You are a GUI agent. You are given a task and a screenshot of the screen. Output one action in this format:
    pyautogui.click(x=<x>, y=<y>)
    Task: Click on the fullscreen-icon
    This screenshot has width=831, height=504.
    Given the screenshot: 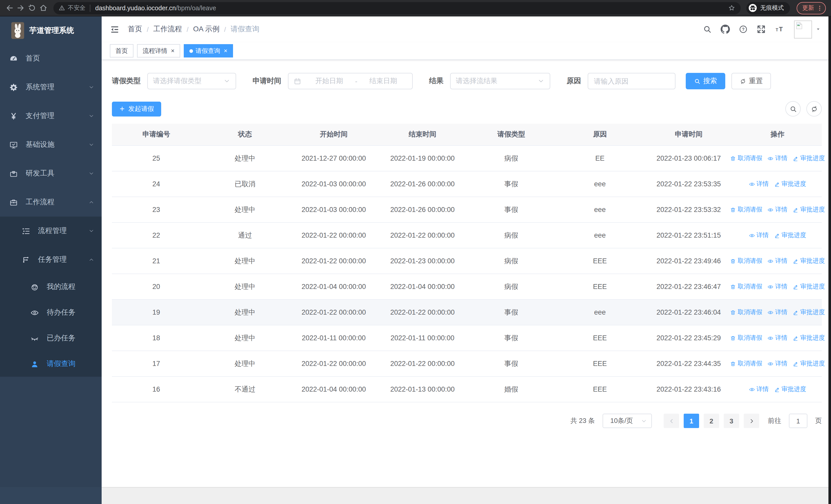 What is the action you would take?
    pyautogui.click(x=761, y=29)
    